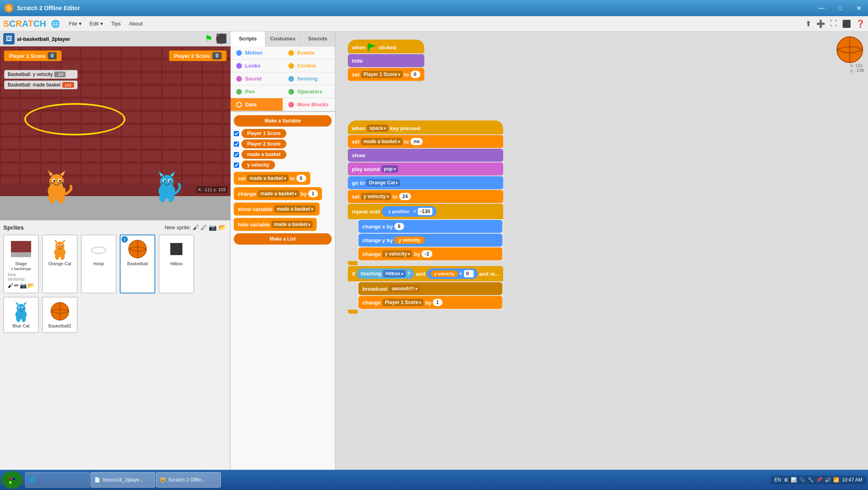 The width and height of the screenshot is (868, 490). What do you see at coordinates (196, 228) in the screenshot?
I see `paint-brush-icon: 🖌` at bounding box center [196, 228].